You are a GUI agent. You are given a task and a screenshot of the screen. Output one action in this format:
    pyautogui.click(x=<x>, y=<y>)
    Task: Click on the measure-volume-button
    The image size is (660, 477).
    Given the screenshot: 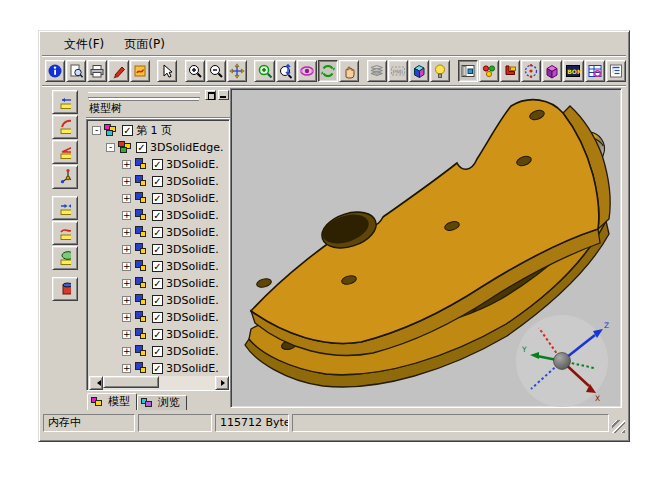 What is the action you would take?
    pyautogui.click(x=65, y=289)
    